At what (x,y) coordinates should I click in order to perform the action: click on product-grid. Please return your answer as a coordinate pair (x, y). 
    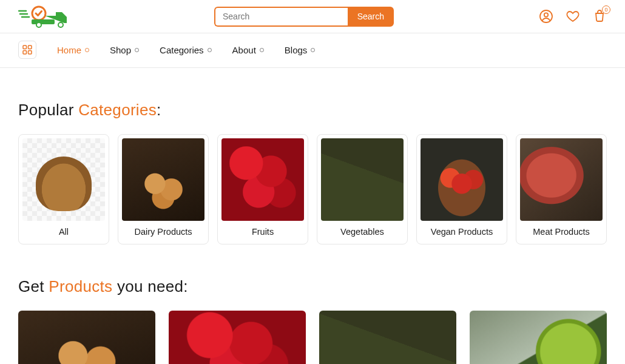
    Looking at the image, I should click on (312, 337).